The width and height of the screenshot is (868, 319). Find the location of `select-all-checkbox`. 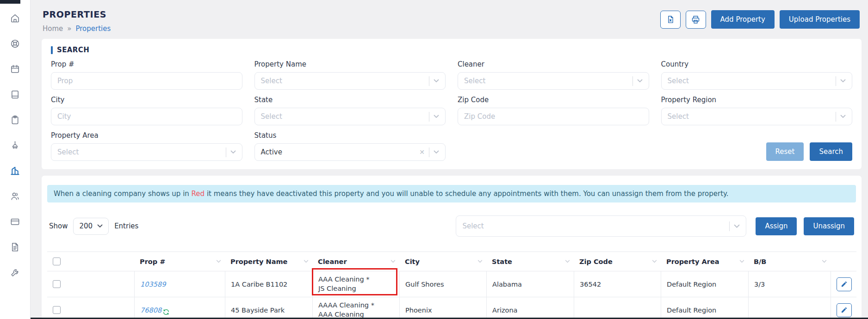

select-all-checkbox is located at coordinates (56, 262).